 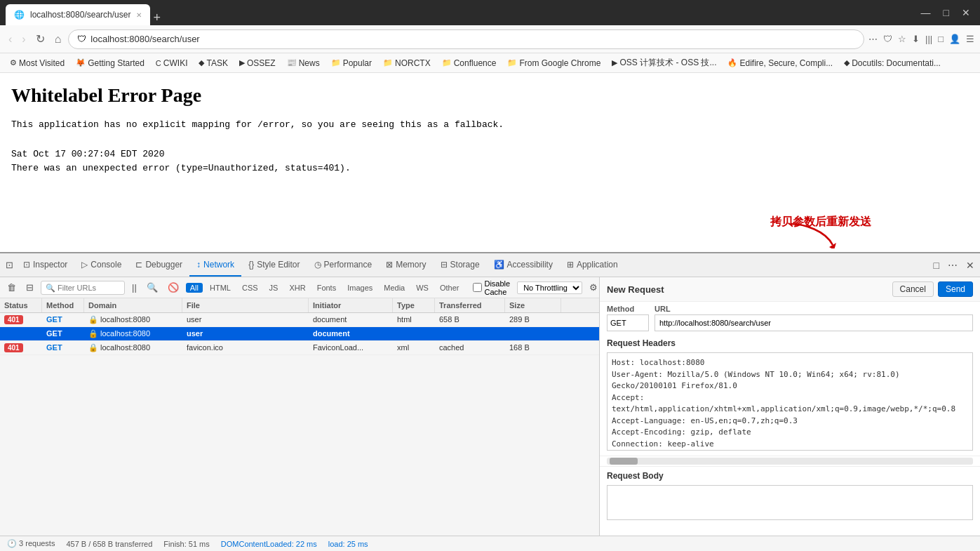 What do you see at coordinates (344, 265) in the screenshot?
I see `tab-performance: ◷ Performance` at bounding box center [344, 265].